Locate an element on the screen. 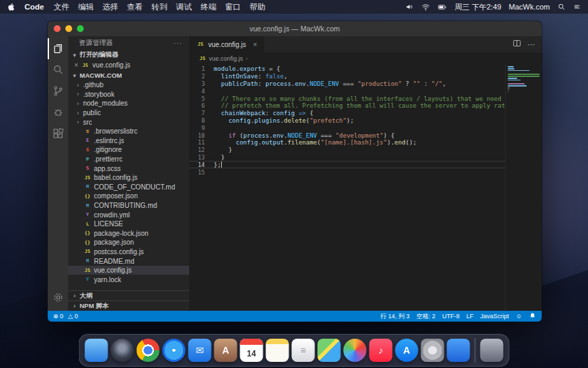 Image resolution: width=588 pixels, height=368 pixels. code-line-1: 1module.exports = { is located at coordinates (347, 70).